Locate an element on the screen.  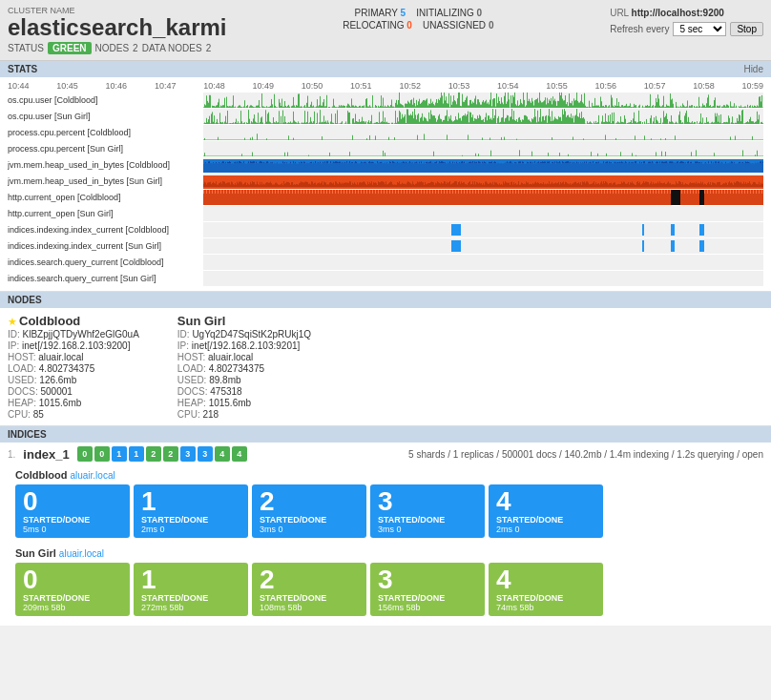
node-detail: CPU: 218 is located at coordinates (244, 414).